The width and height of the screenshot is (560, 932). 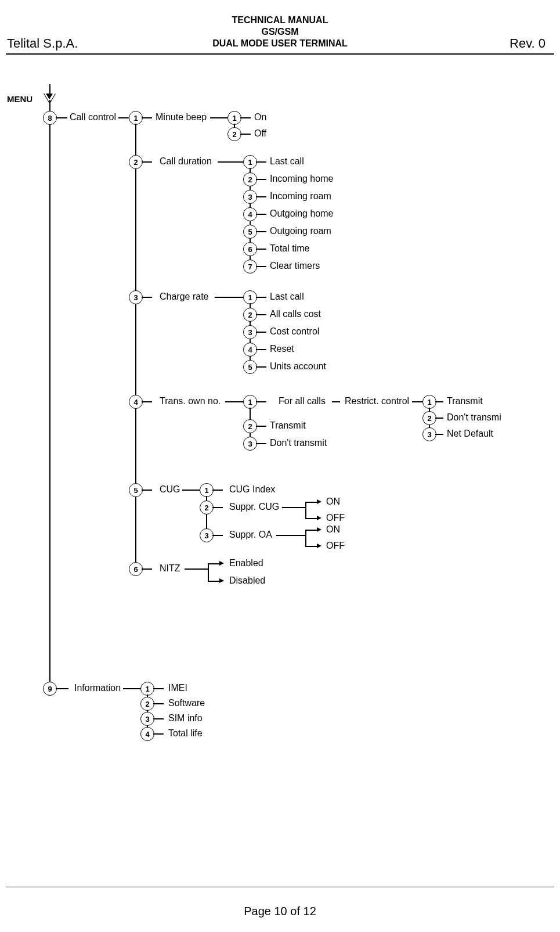 What do you see at coordinates (250, 179) in the screenshot?
I see `node-cd-2: 2` at bounding box center [250, 179].